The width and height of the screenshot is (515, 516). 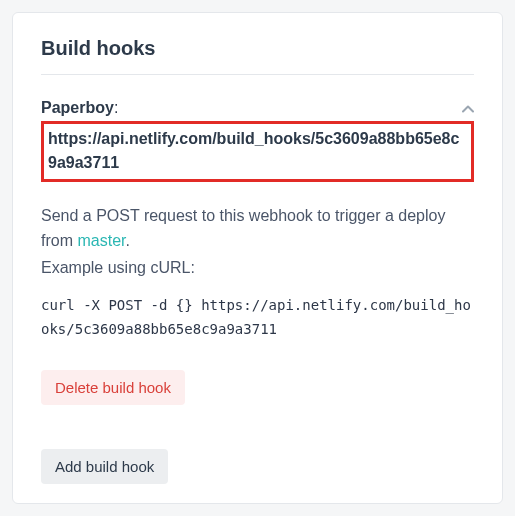 What do you see at coordinates (258, 48) in the screenshot?
I see `section-title: Build hooks` at bounding box center [258, 48].